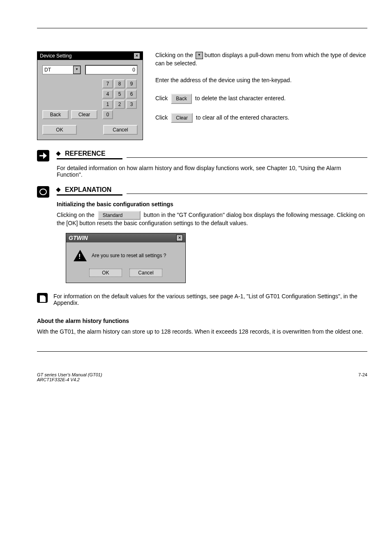  Describe the element at coordinates (126, 238) in the screenshot. I see `gtwin-titlebar: GTWIN ×` at that location.